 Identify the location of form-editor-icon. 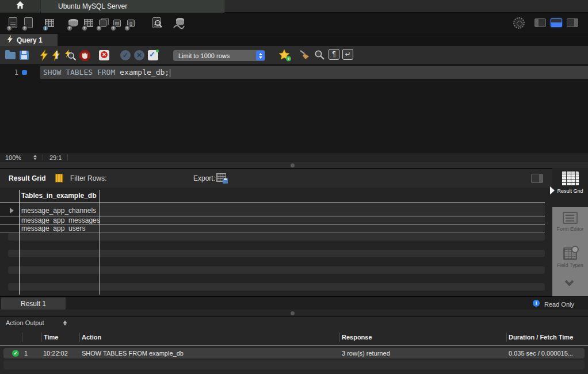
(570, 217).